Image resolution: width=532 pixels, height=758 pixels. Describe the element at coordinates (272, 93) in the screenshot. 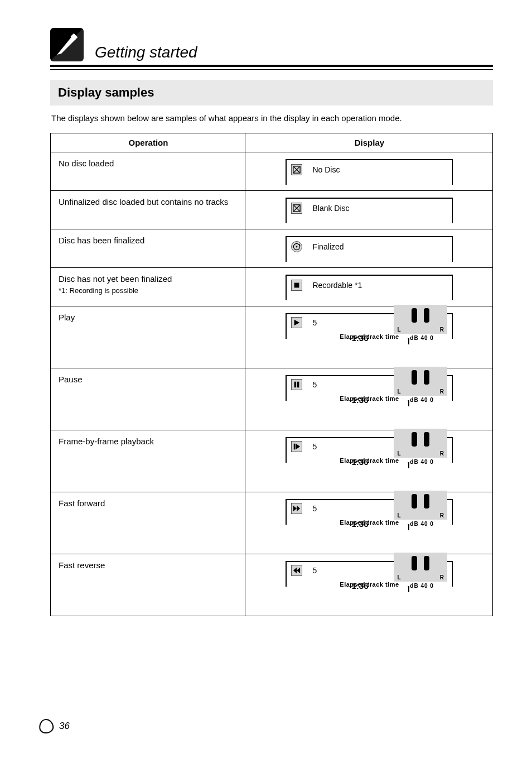

I see `section-heading: Display samples` at that location.